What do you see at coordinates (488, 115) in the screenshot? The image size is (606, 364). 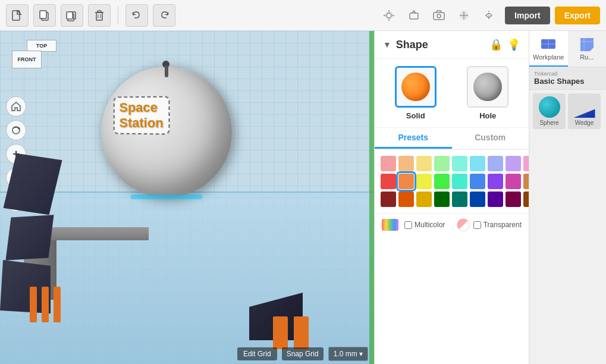 I see `hole-label: Hole` at bounding box center [488, 115].